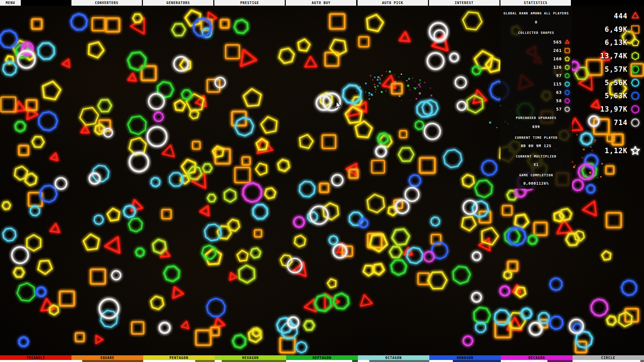 The width and height of the screenshot is (644, 362). I want to click on tab-interest: INTEREST, so click(464, 3).